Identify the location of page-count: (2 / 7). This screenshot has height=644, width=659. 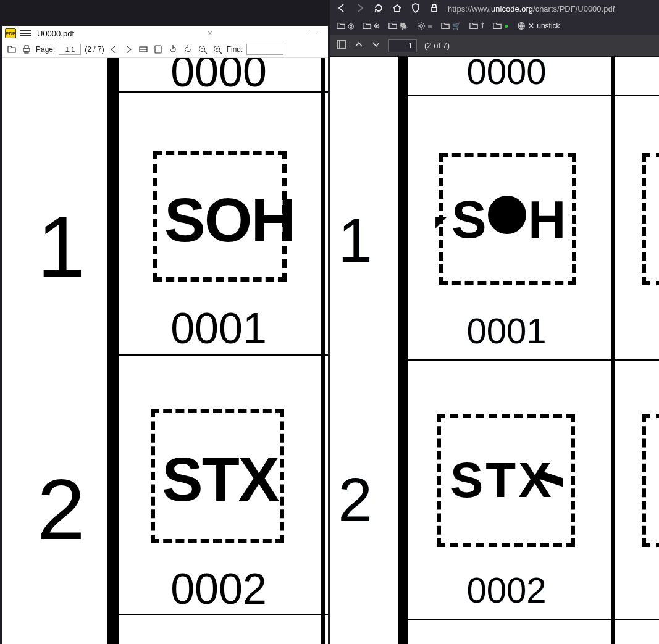
(94, 49).